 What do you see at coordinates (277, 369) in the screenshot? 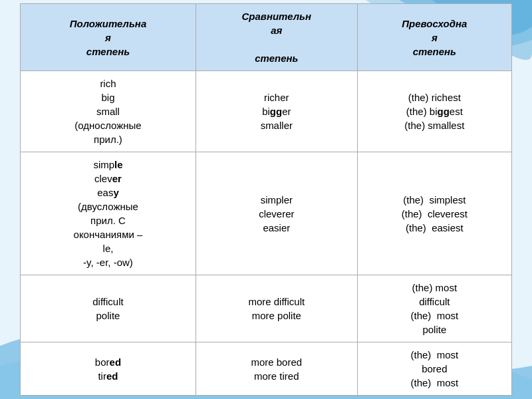
I see `cell-comparative-4: more boredmore tired` at bounding box center [277, 369].